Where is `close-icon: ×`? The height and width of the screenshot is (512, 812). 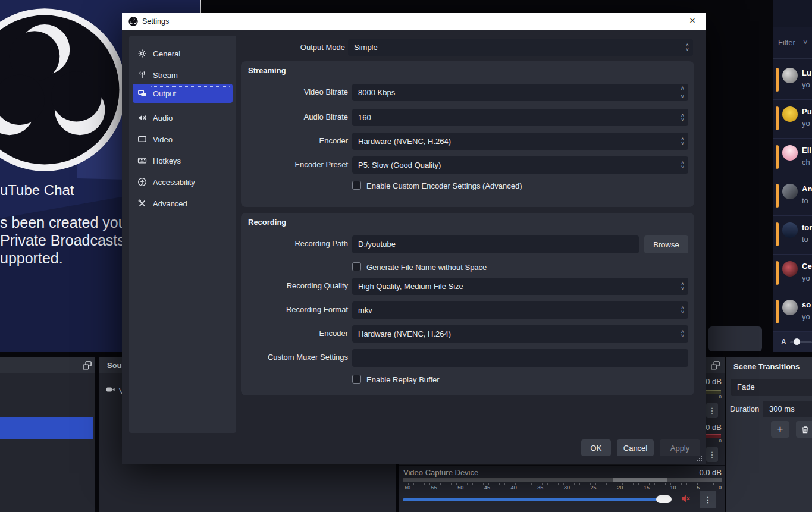
close-icon: × is located at coordinates (692, 21).